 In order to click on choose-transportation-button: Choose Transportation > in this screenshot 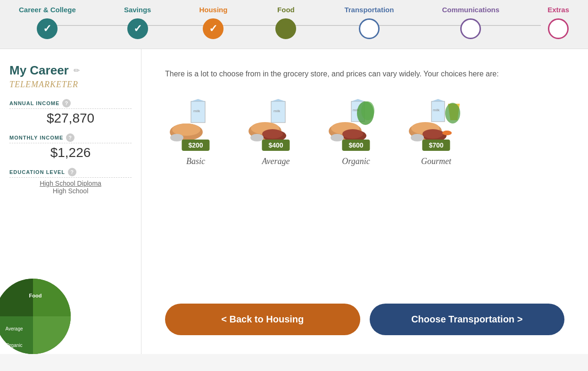, I will do `click(467, 320)`.